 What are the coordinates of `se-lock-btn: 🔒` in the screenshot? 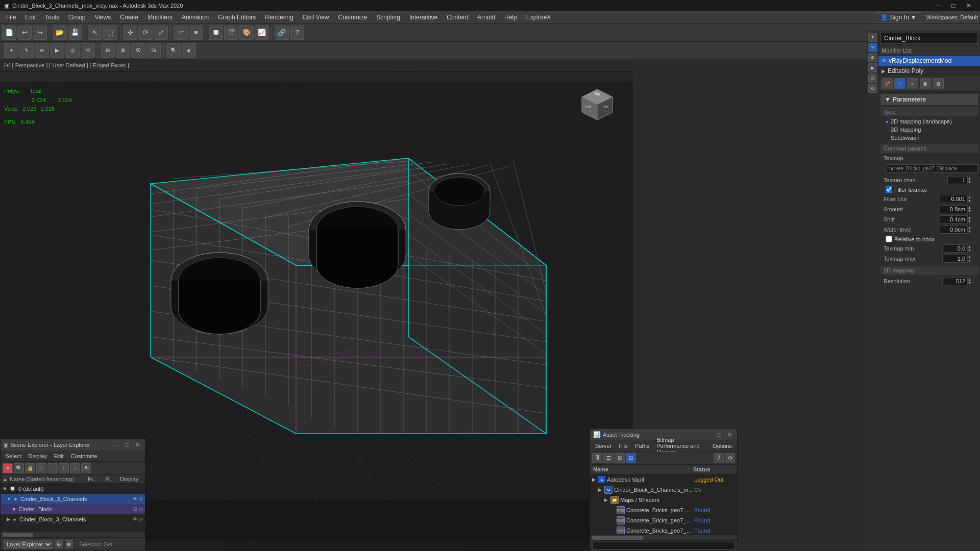 It's located at (30, 468).